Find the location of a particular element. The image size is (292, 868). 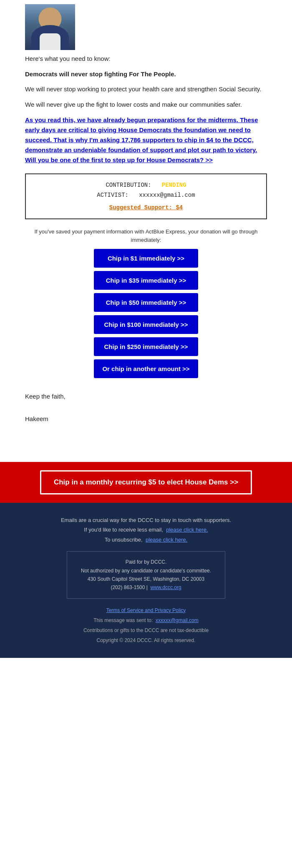

sent-to-line: This message was sent to: xxxxxx@gmail.c… is located at coordinates (146, 620).